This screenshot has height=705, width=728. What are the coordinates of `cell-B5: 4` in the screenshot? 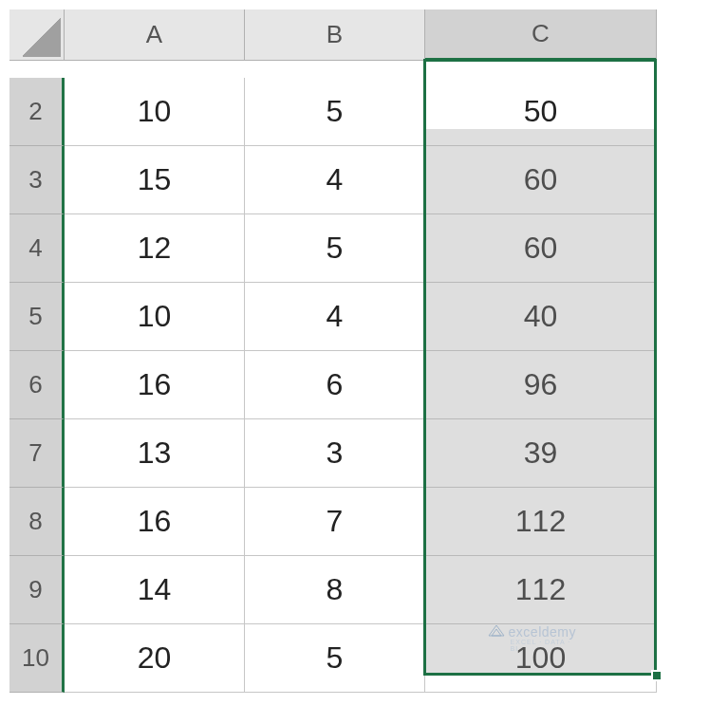 It's located at (335, 317).